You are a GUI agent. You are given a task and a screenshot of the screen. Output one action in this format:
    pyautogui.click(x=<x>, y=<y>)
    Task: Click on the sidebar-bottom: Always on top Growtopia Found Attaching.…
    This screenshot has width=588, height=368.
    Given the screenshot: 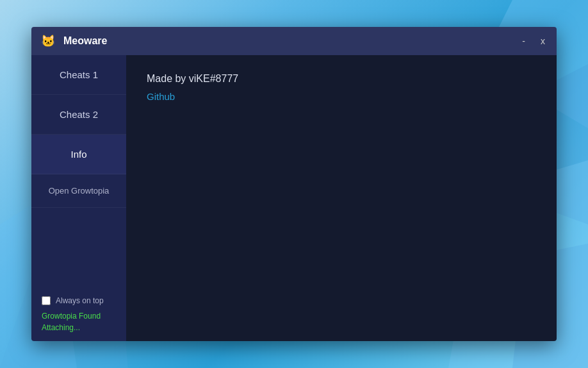 What is the action you would take?
    pyautogui.click(x=79, y=315)
    